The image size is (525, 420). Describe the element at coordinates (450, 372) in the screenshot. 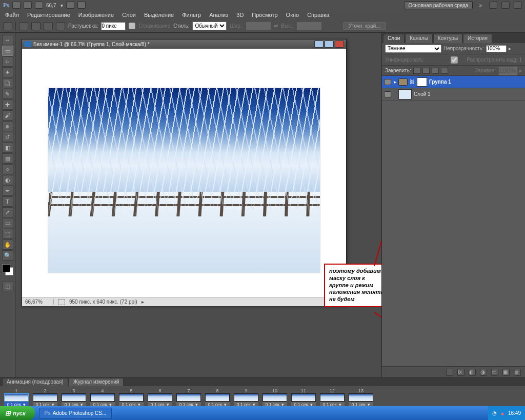

I see `link-layers-icon` at that location.